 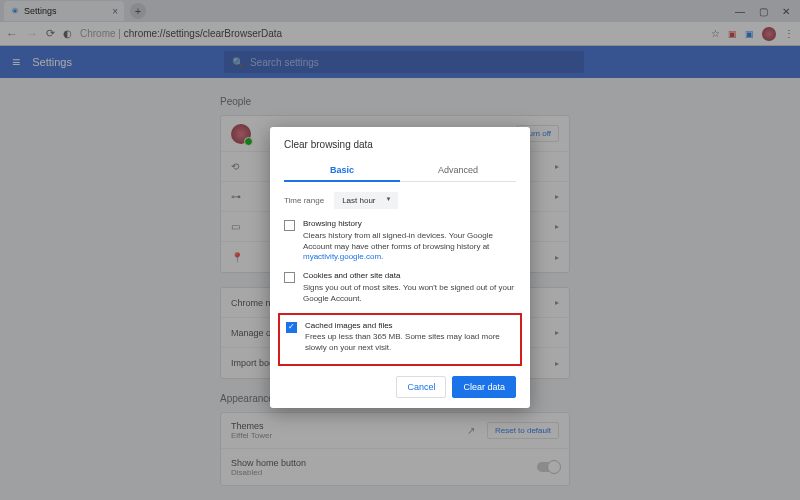 I want to click on dialog-title: Clear browsing data, so click(x=400, y=144).